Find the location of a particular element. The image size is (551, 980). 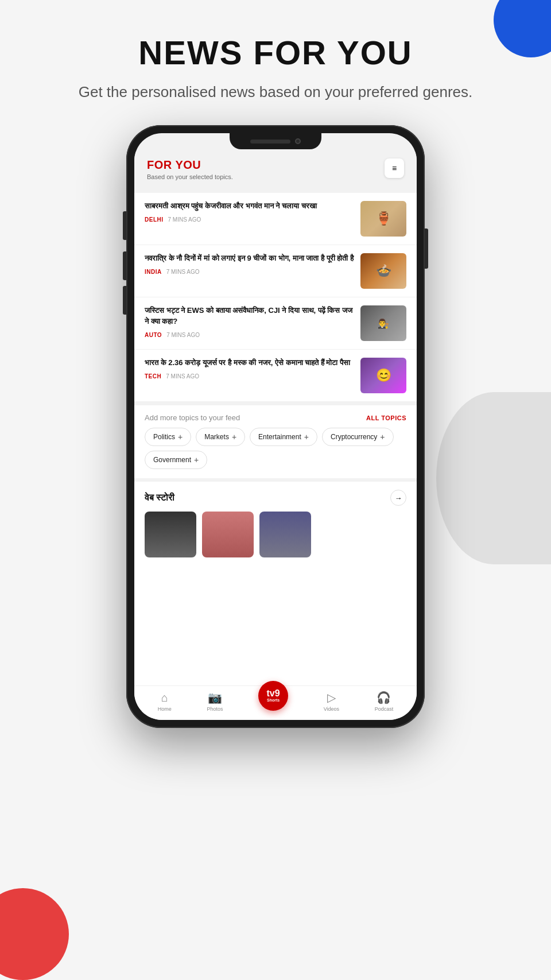

topic-tag-government: Government + is located at coordinates (176, 460).